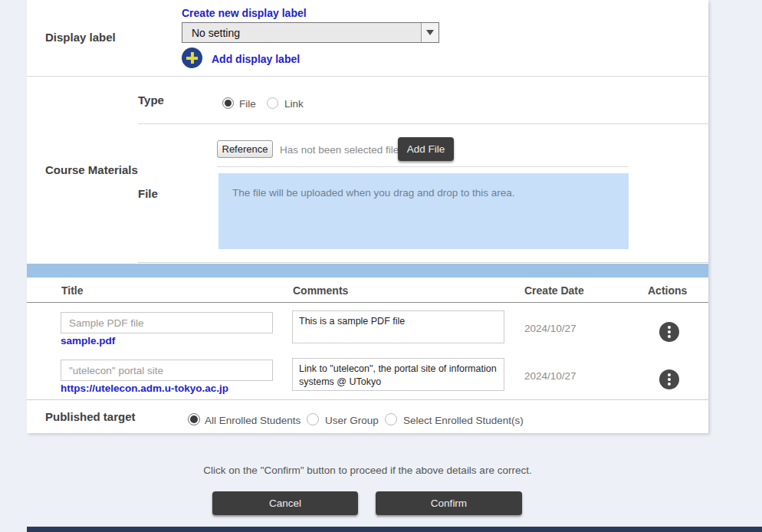 The height and width of the screenshot is (532, 762). Describe the element at coordinates (399, 374) in the screenshot. I see `material-comment-field: Link to "utelecon", the portal site of i…` at that location.